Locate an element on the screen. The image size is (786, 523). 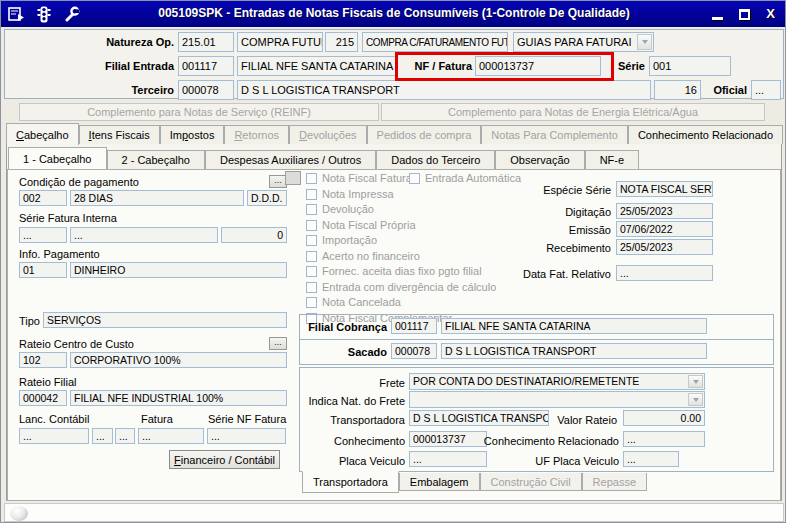
checkbox-row: Nota Impressa is located at coordinates (350, 195).